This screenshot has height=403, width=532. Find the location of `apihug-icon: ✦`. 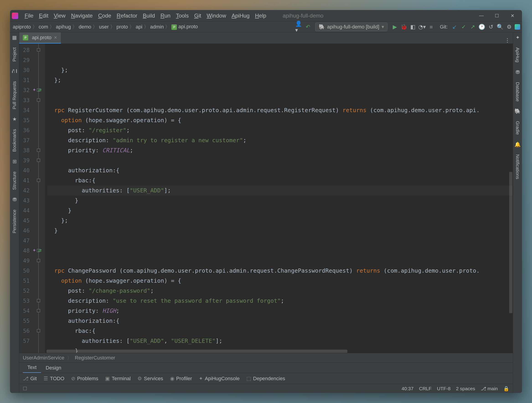

apihug-icon: ✦ is located at coordinates (518, 38).